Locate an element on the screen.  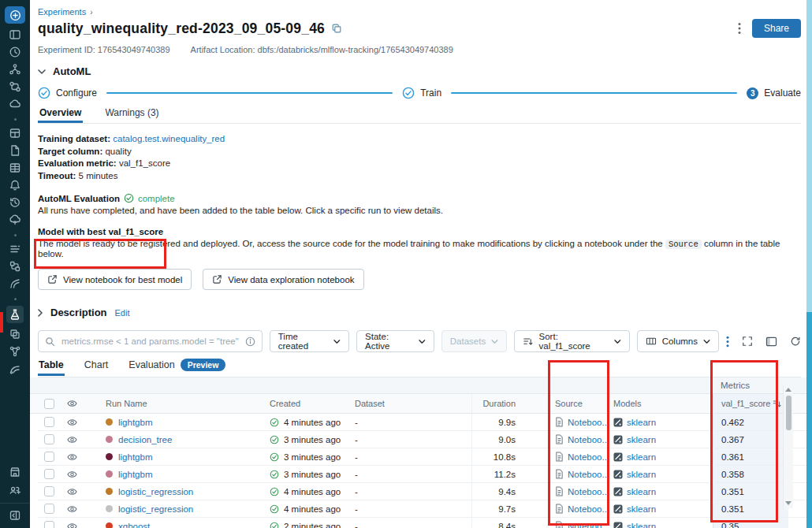
col-dataset: Dataset is located at coordinates (413, 403).